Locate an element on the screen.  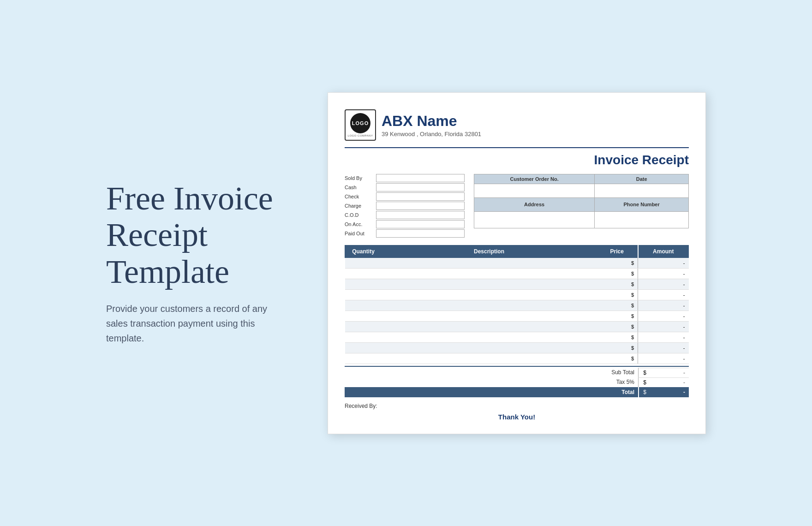
sold-by-row-6: On Acc. is located at coordinates (405, 224).